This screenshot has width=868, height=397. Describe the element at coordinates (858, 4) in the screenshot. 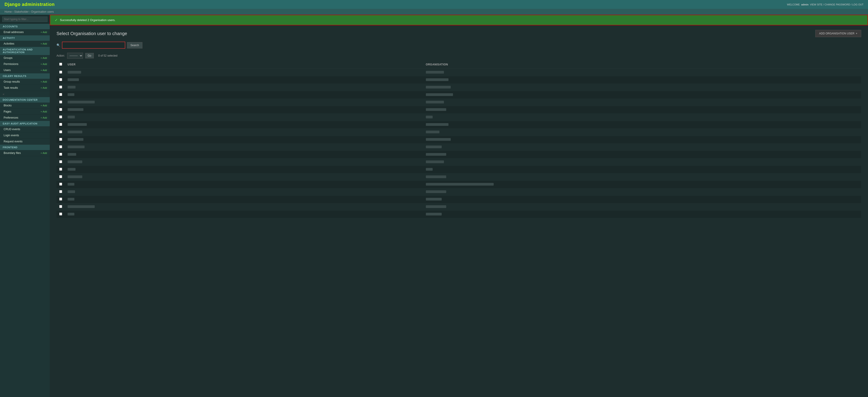

I see `log-out-link: LOG OUT` at that location.